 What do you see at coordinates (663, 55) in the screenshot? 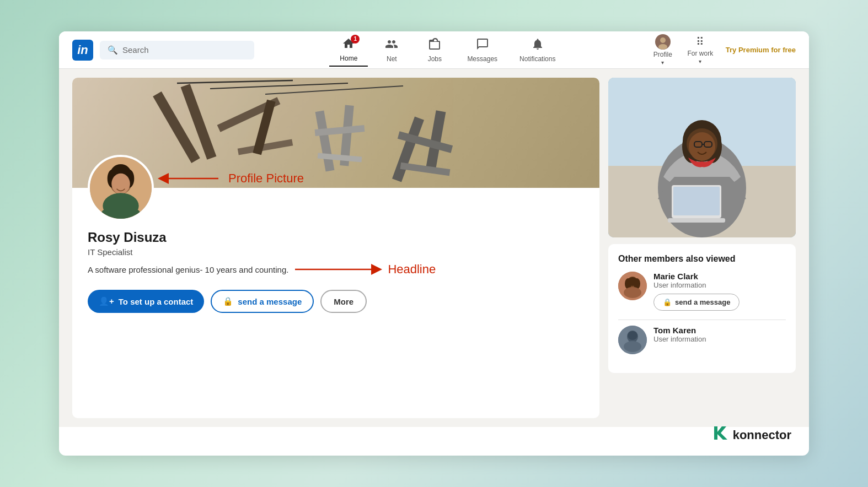
I see `profile-nav-label: Profile` at bounding box center [663, 55].